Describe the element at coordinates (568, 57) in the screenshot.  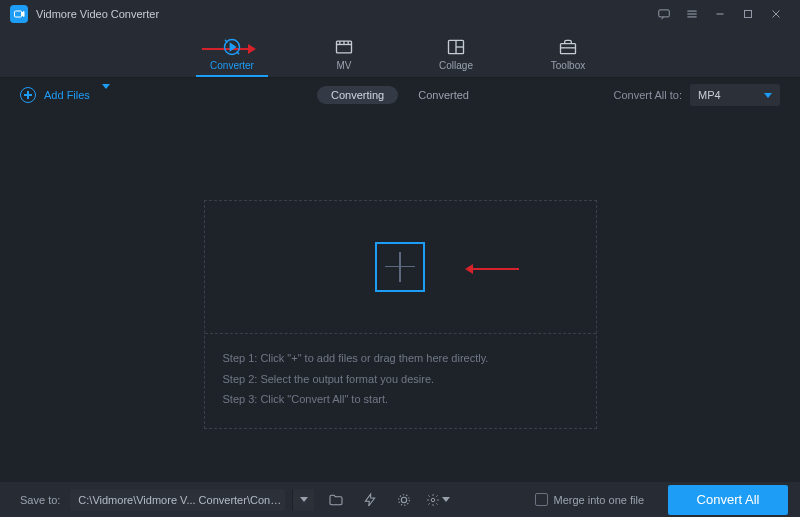
I see `tab-toolbox: Toolbox` at that location.